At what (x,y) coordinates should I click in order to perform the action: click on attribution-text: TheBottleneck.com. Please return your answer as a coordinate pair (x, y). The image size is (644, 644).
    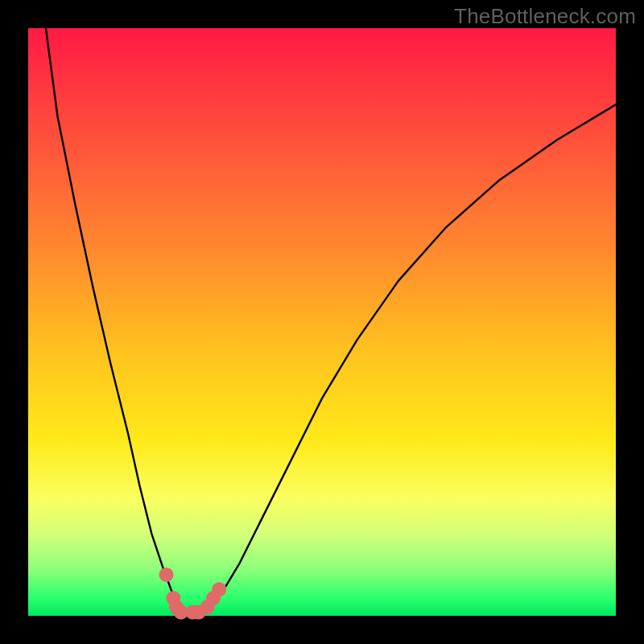
    Looking at the image, I should click on (545, 16).